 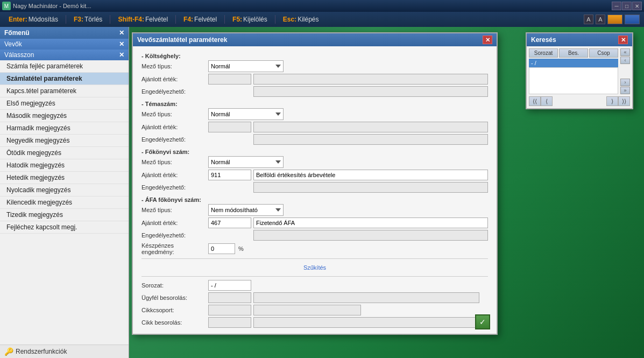 I want to click on cikk-input-b, so click(x=366, y=322).